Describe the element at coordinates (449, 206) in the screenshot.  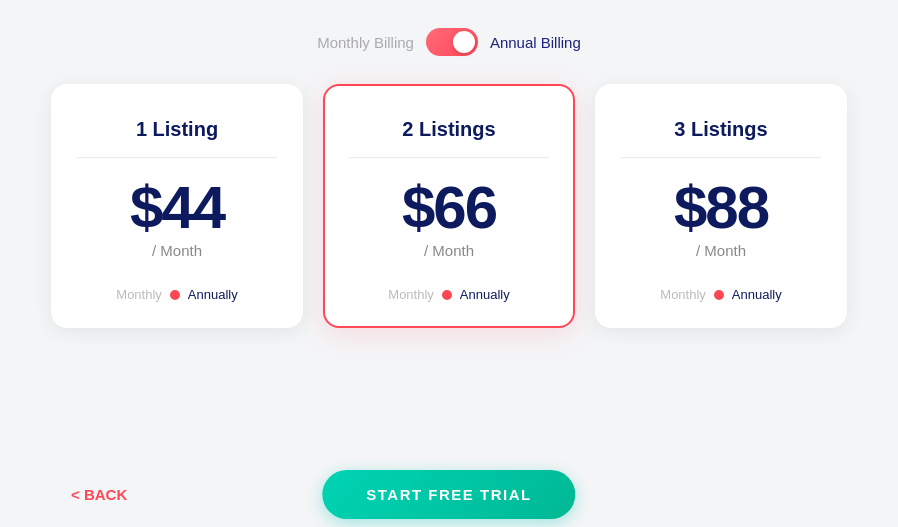
I see `pricing-card-2: 2 Listings $66 / Month Monthly Annually` at that location.